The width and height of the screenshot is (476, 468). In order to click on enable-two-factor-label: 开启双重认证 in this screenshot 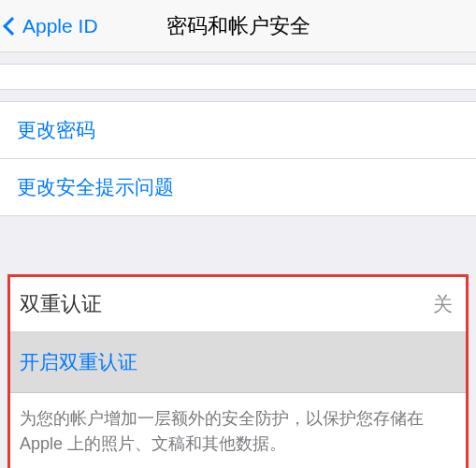, I will do `click(79, 361)`.